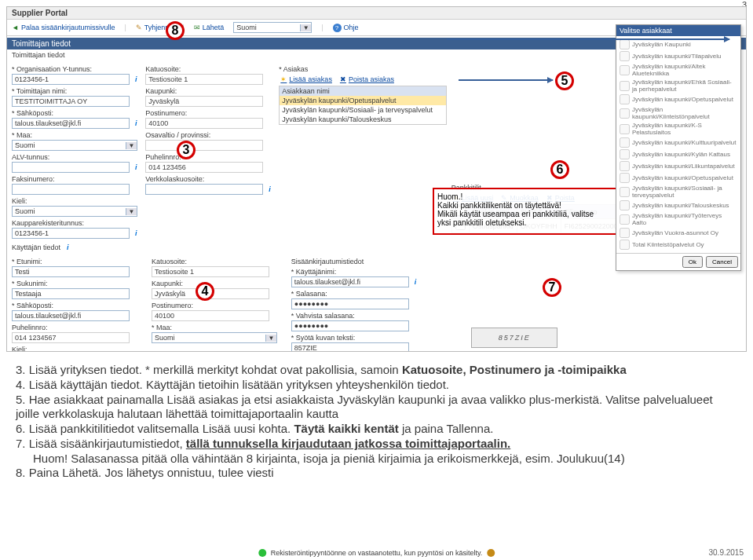  I want to click on kaupunki-input: Jyväskylä, so click(204, 101).